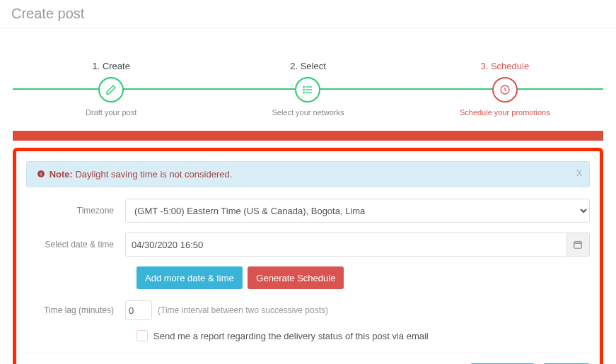 The height and width of the screenshot is (364, 616). What do you see at coordinates (308, 66) in the screenshot?
I see `step-label: 2. Select` at bounding box center [308, 66].